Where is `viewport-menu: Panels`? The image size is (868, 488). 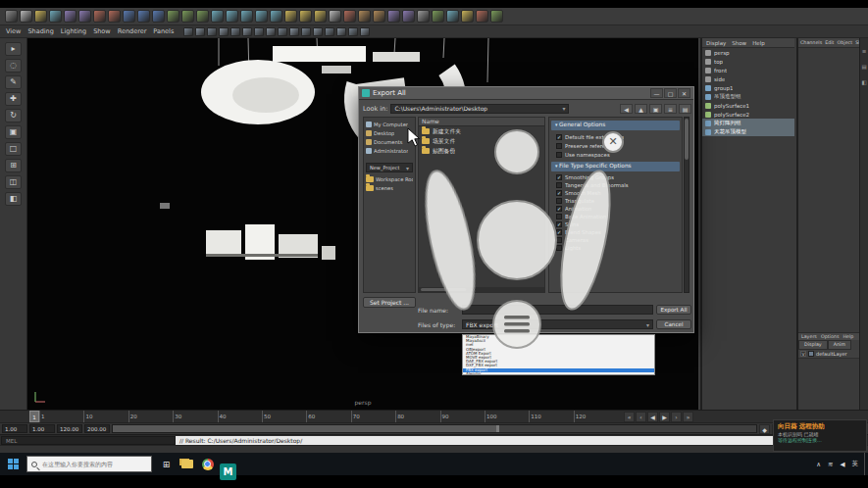 viewport-menu: Panels is located at coordinates (163, 31).